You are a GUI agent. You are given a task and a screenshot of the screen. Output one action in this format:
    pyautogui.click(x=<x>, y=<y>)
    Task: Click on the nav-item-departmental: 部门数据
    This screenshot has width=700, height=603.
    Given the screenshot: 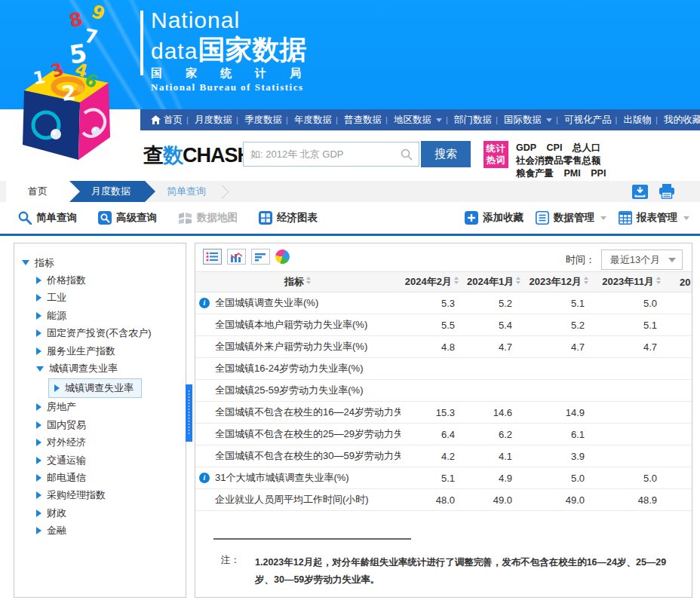 What is the action you would take?
    pyautogui.click(x=473, y=121)
    